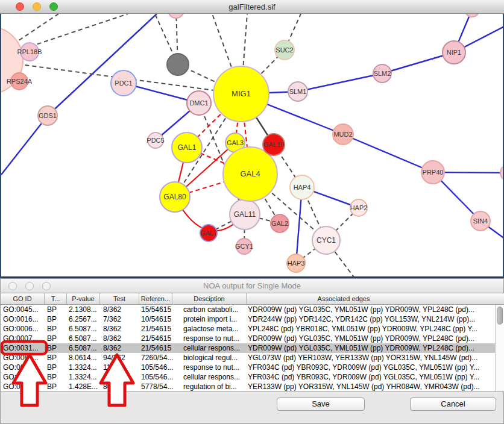  What do you see at coordinates (285, 50) in the screenshot?
I see `node-label: SUC2` at bounding box center [285, 50].